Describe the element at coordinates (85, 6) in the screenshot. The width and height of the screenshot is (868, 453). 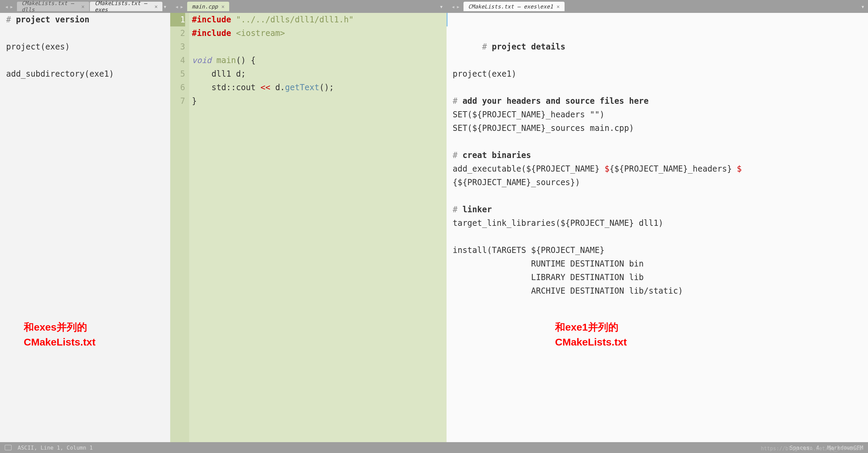
I see `tab-bar-left: ◂ ▸ CMakeLists.txt — dlls × CMakeLists.t…` at that location.